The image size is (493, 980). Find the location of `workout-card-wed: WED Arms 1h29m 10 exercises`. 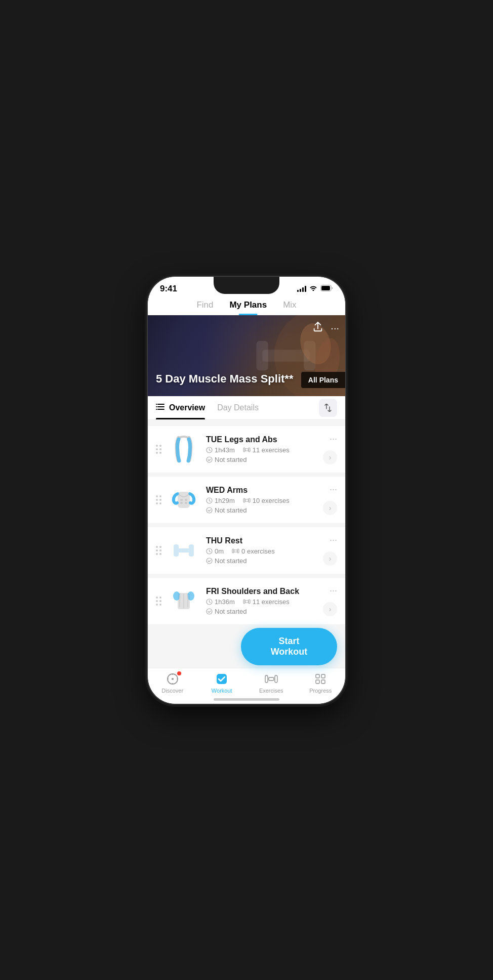

workout-card-wed: WED Arms 1h29m 10 exercises is located at coordinates (247, 500).